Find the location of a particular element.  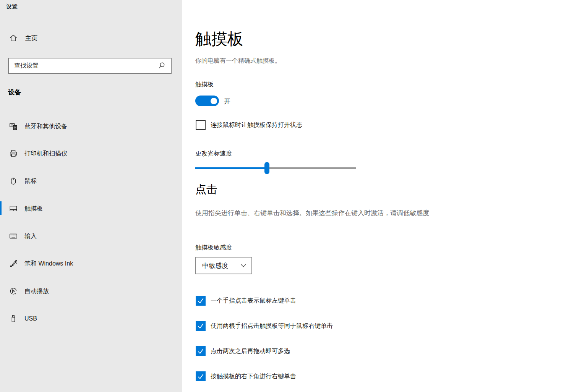

tap-left-click-checkbox is located at coordinates (201, 301).